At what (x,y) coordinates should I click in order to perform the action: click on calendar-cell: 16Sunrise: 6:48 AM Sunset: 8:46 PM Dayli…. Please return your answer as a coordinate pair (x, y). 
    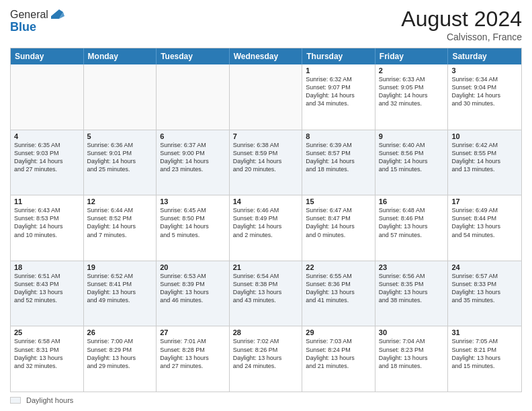
    Looking at the image, I should click on (412, 228).